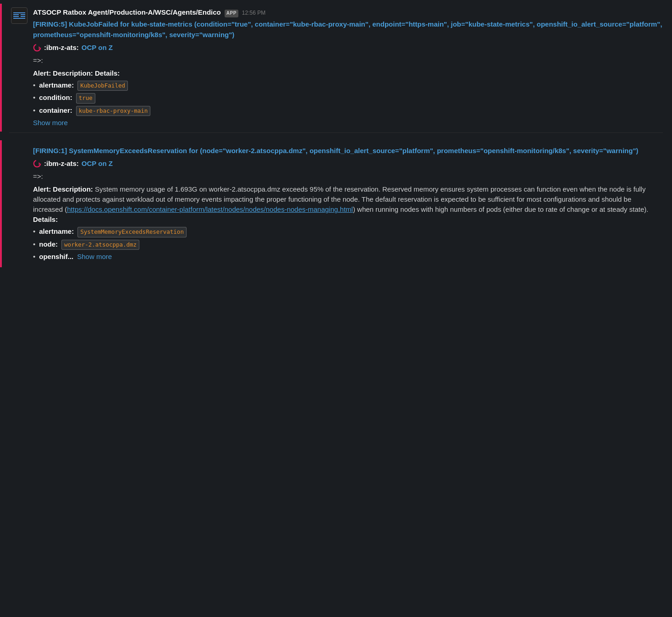  Describe the element at coordinates (61, 48) in the screenshot. I see `ibm-label-1: :ibm-z-ats:` at that location.